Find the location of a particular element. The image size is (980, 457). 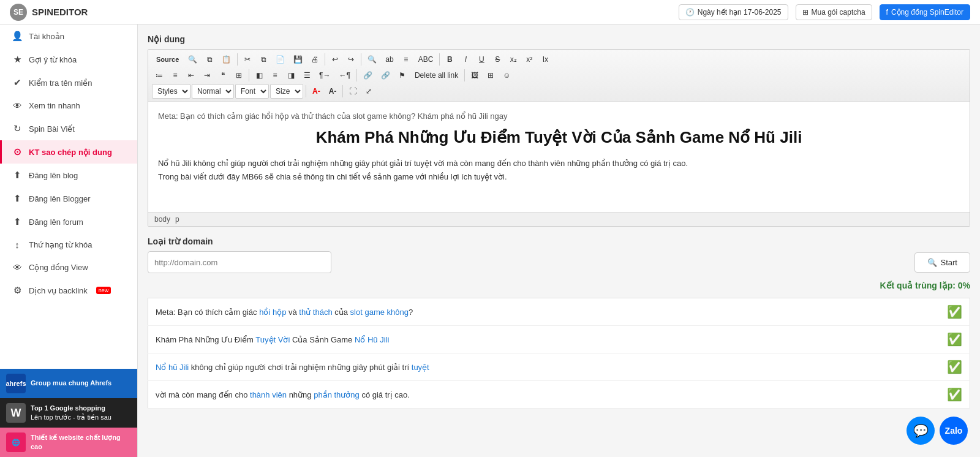

ltr-icon: ¶→ is located at coordinates (325, 75).